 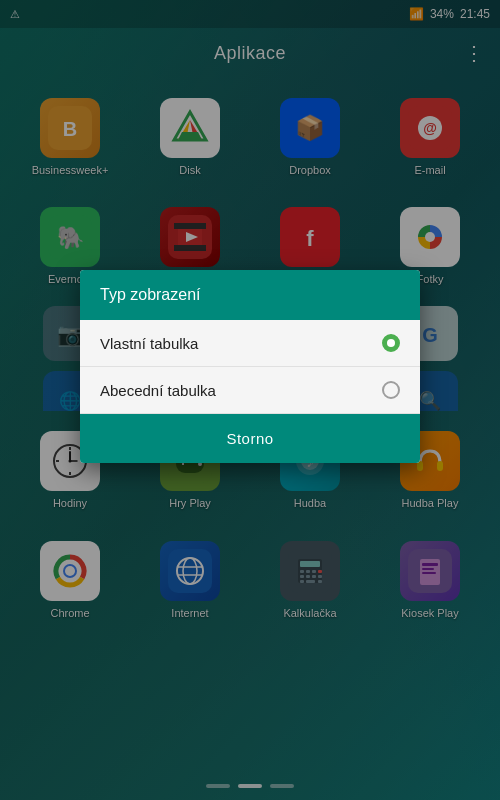 I want to click on modal-cancel-button: Storno, so click(x=250, y=438).